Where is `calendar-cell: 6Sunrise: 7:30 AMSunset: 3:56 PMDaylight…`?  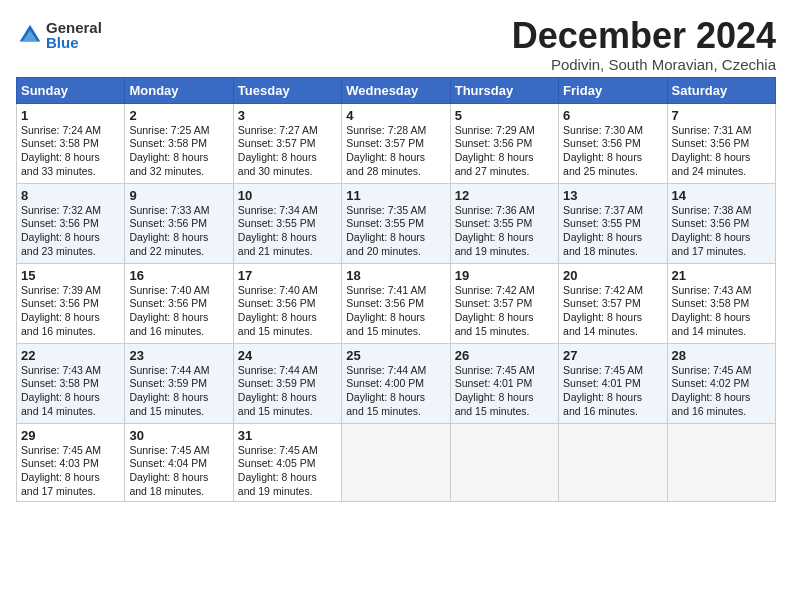
calendar-cell: 6Sunrise: 7:30 AMSunset: 3:56 PMDaylight… is located at coordinates (613, 143).